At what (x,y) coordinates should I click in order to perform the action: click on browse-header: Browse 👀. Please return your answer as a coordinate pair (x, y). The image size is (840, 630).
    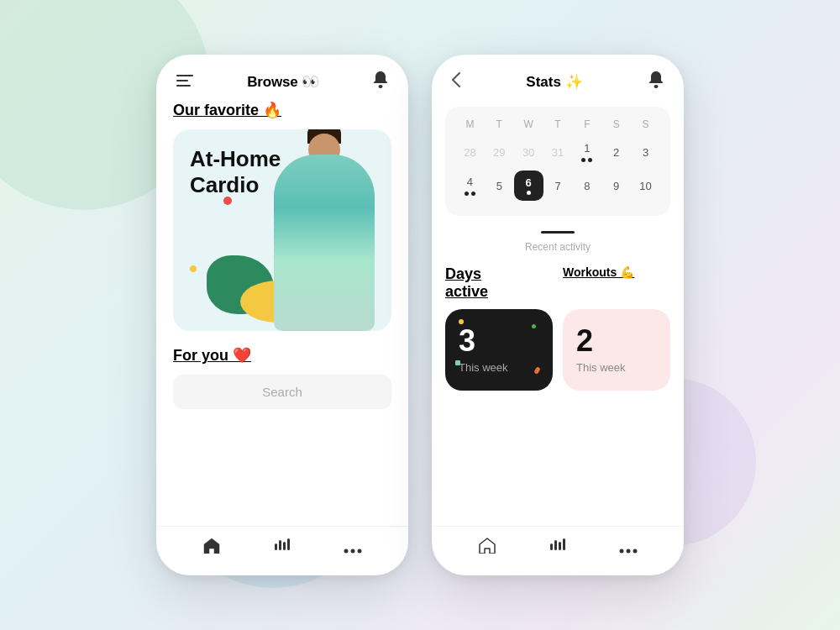
    Looking at the image, I should click on (282, 77).